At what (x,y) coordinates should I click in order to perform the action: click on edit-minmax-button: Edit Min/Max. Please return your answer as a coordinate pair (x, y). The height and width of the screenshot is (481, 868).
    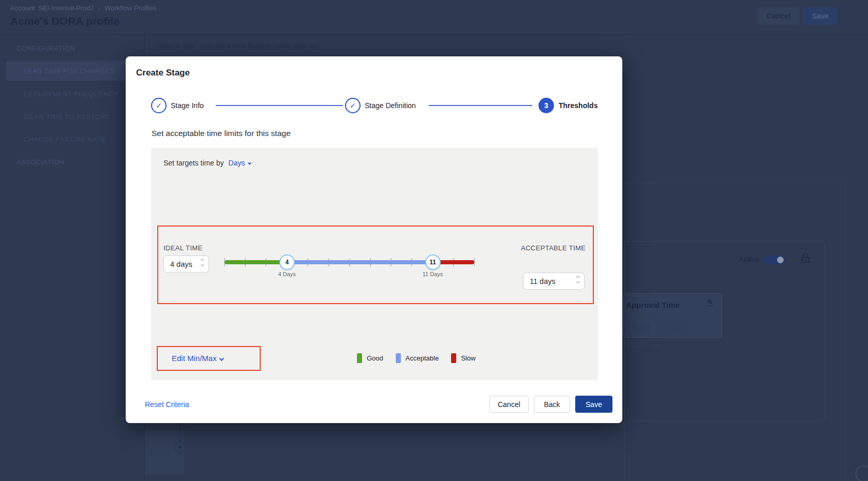
    Looking at the image, I should click on (198, 358).